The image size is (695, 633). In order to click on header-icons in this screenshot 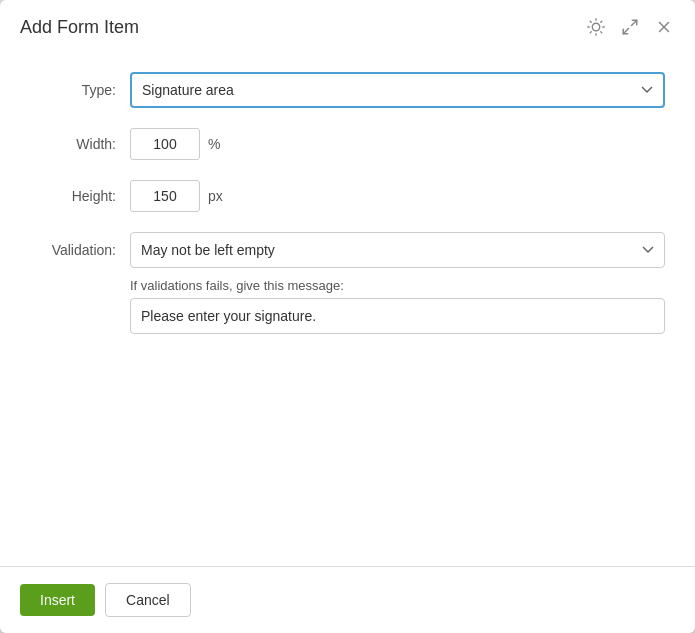, I will do `click(630, 27)`.